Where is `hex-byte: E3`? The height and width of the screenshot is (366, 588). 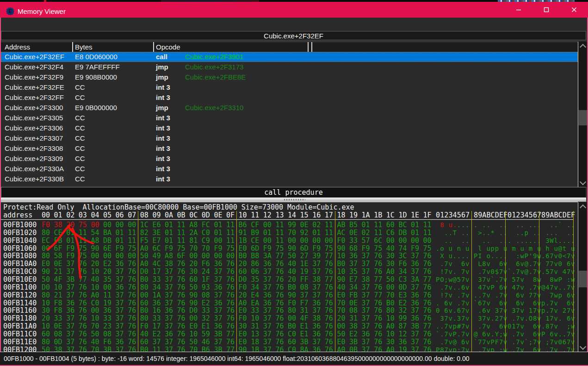
hex-byte: E3 is located at coordinates (402, 295).